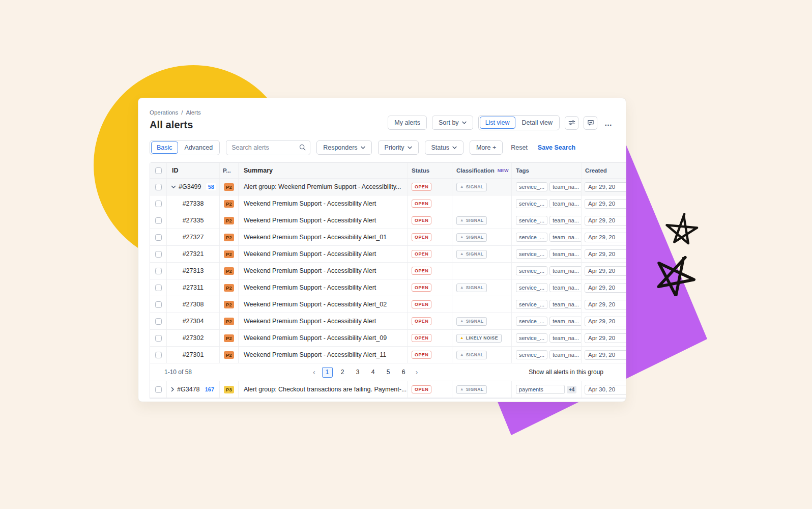 This screenshot has height=509, width=812. What do you see at coordinates (388, 322) in the screenshot?
I see `alert-row: #27304 P2 Weekend Premium Support - Acce…` at bounding box center [388, 322].